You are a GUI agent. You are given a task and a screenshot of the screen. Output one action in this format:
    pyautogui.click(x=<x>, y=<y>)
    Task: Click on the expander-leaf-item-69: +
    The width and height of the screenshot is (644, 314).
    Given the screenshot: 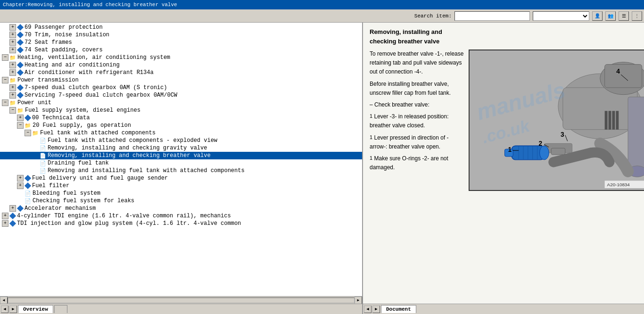 What is the action you would take?
    pyautogui.click(x=13, y=27)
    